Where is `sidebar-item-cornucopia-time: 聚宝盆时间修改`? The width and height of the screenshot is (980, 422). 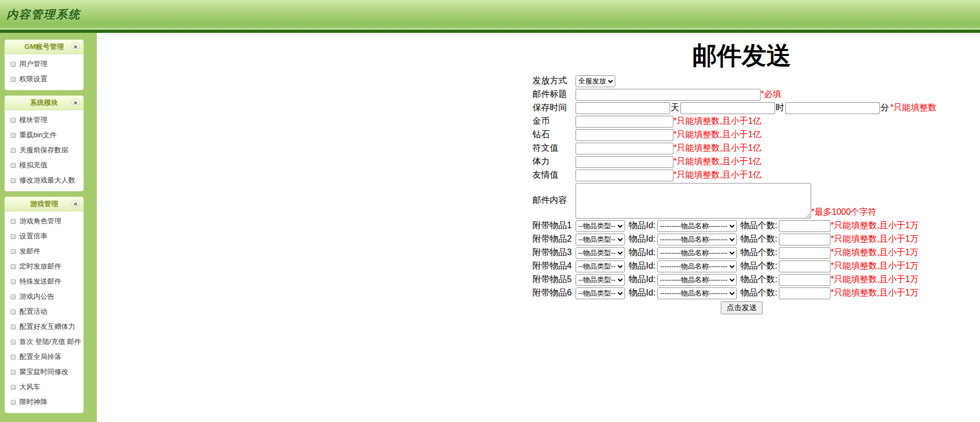 sidebar-item-cornucopia-time: 聚宝盆时间修改 is located at coordinates (44, 372).